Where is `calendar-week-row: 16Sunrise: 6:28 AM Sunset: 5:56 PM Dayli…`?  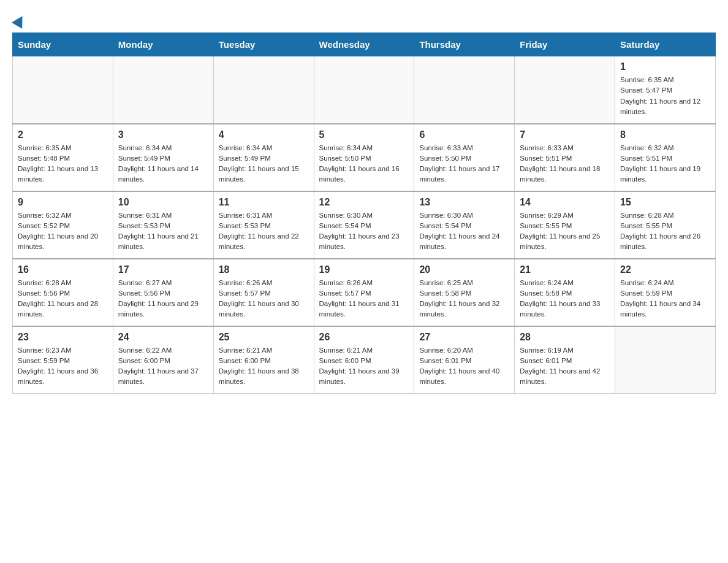
calendar-week-row: 16Sunrise: 6:28 AM Sunset: 5:56 PM Dayli… is located at coordinates (364, 293).